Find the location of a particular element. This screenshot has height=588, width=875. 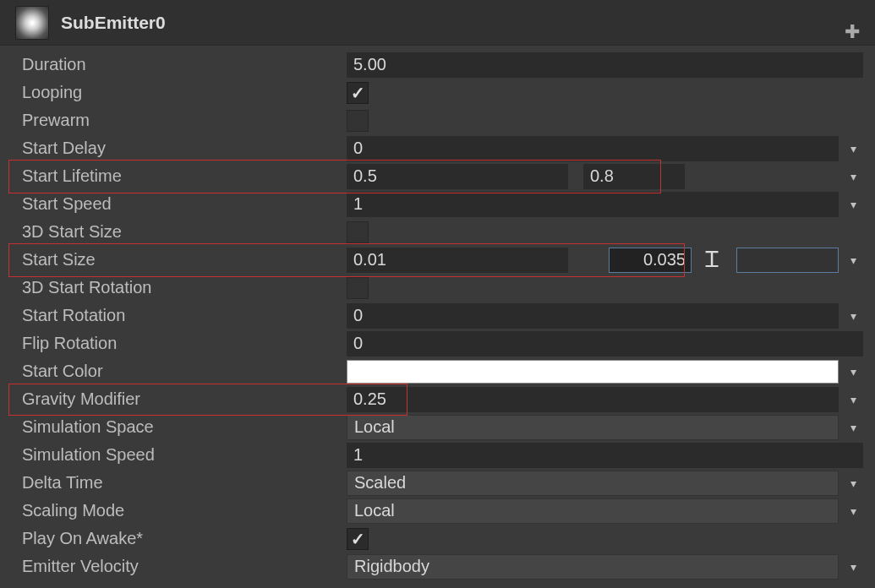

add-module-icon: ✚ is located at coordinates (852, 32).